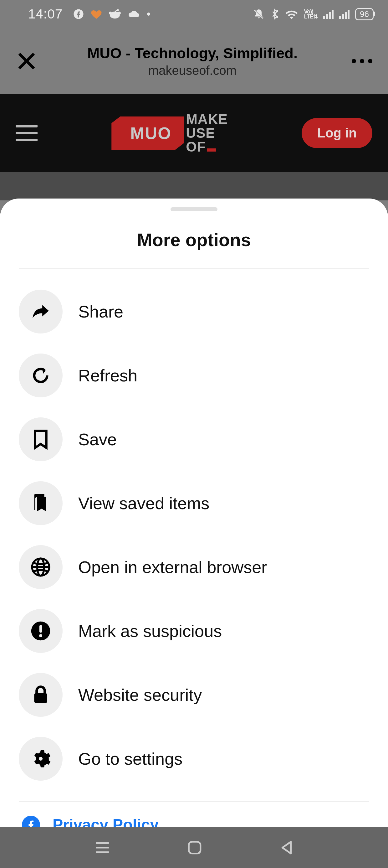 The height and width of the screenshot is (868, 388). What do you see at coordinates (41, 439) in the screenshot?
I see `bookmark-icon` at bounding box center [41, 439].